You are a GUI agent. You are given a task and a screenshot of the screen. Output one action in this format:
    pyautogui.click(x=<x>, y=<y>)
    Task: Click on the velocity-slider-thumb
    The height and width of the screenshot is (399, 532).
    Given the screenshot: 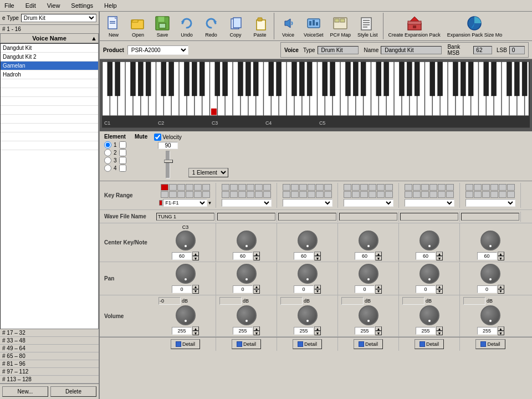 What is the action you would take?
    pyautogui.click(x=168, y=161)
    